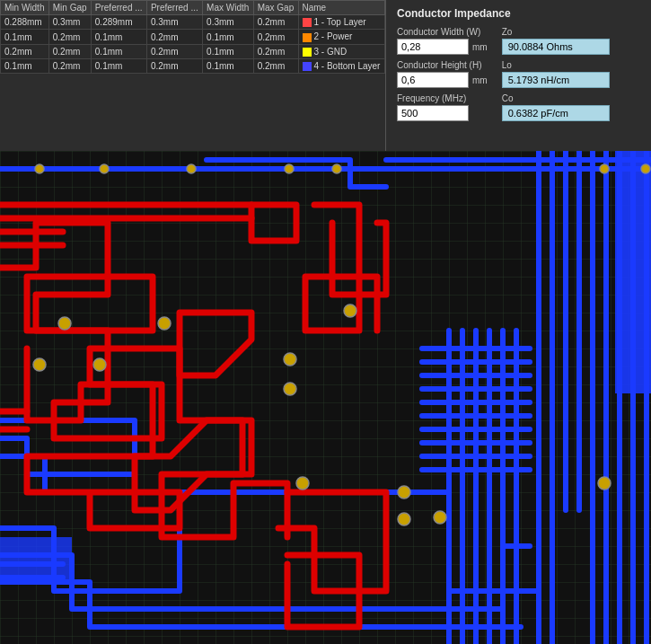 The height and width of the screenshot is (644, 651). I want to click on cell-name: 2 - Power, so click(341, 37).